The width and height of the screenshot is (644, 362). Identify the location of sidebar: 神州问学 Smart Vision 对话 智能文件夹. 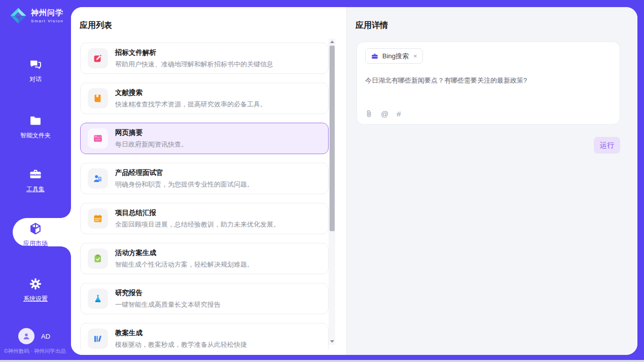
(35, 181).